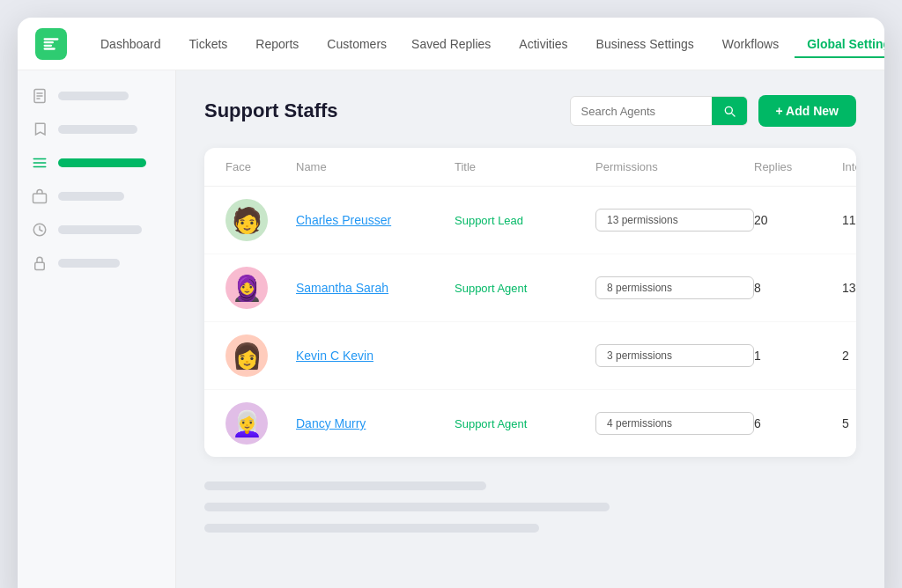 This screenshot has height=588, width=902. What do you see at coordinates (451, 44) in the screenshot?
I see `top-nav: Dashboard Tickets Reports Customers Save…` at bounding box center [451, 44].